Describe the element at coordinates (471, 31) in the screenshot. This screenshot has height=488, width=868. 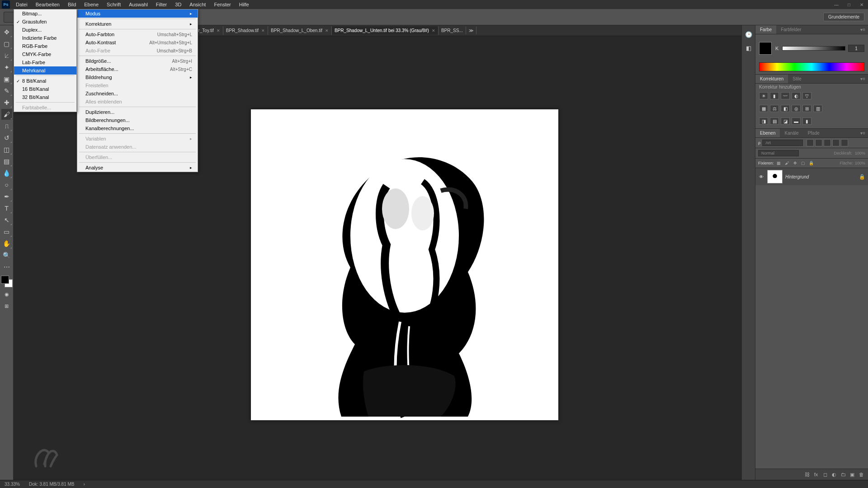
I see `tabs-overflow-icon: ≫` at that location.